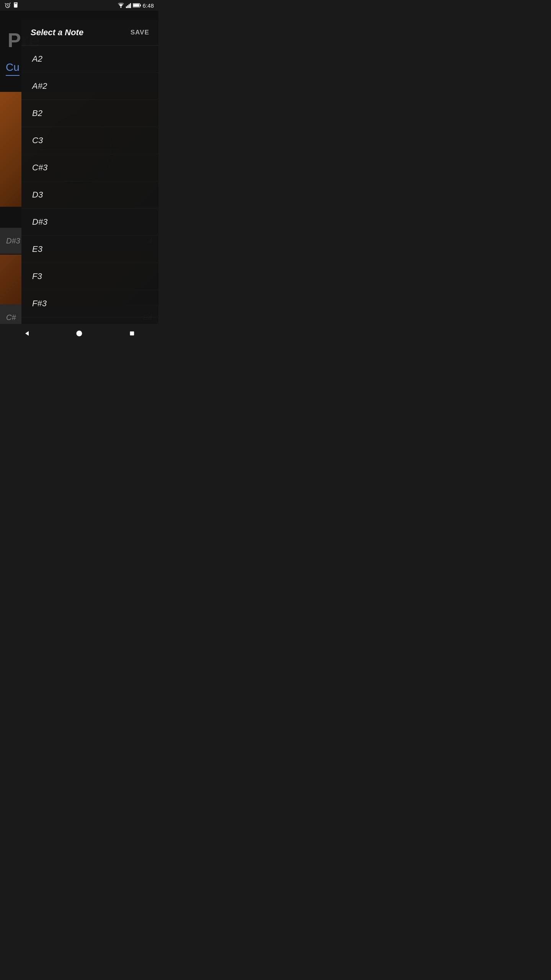 Image resolution: width=551 pixels, height=980 pixels. What do you see at coordinates (90, 195) in the screenshot?
I see `note-item: D3` at bounding box center [90, 195].